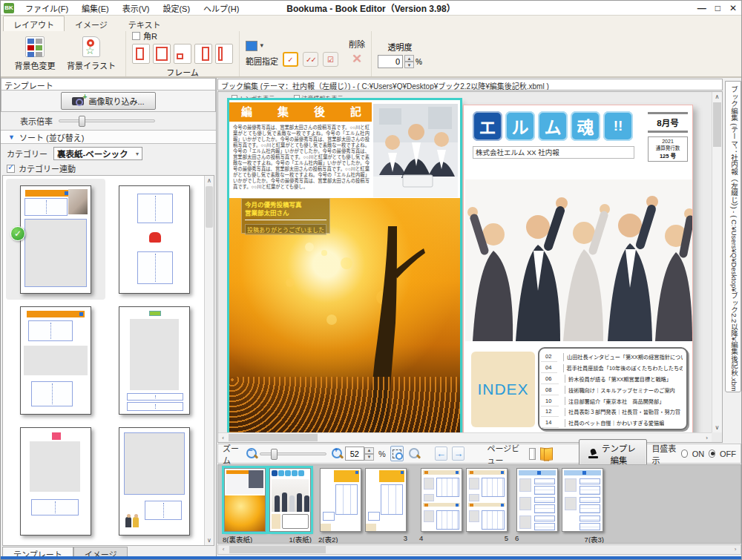 The image size is (742, 560). What do you see at coordinates (441, 505) in the screenshot?
I see `page-thumbnail-cell: 4` at bounding box center [441, 505].